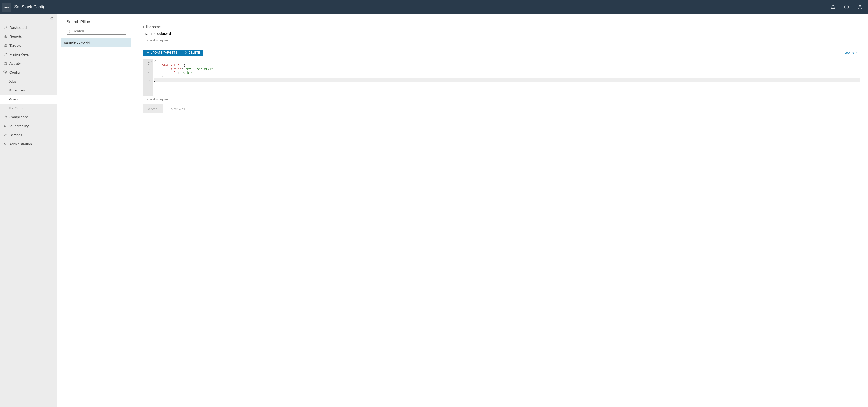 This screenshot has height=407, width=868. I want to click on format-label: JSON, so click(850, 53).